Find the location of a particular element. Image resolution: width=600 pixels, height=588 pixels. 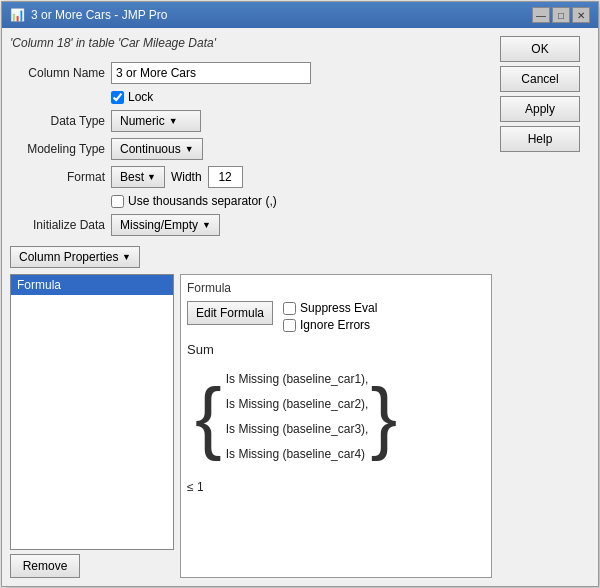

initialize-data-label: Initialize Data is located at coordinates (58, 225).